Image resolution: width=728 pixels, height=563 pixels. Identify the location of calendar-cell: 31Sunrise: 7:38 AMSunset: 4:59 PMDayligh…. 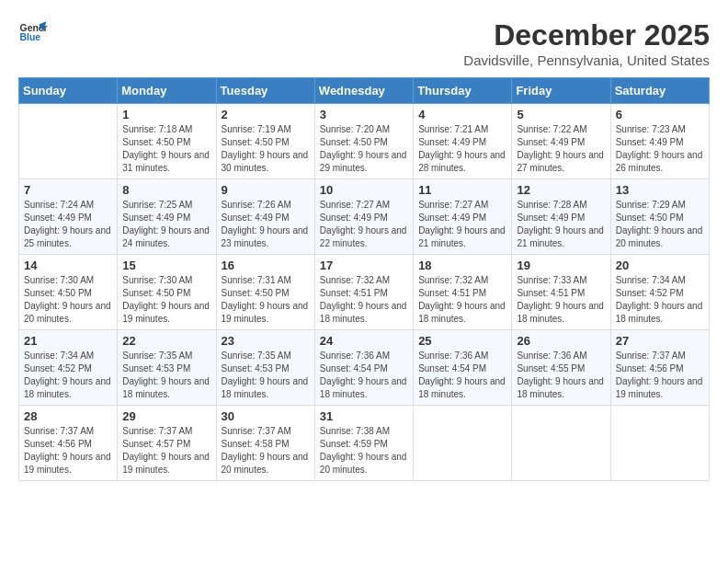
(364, 443).